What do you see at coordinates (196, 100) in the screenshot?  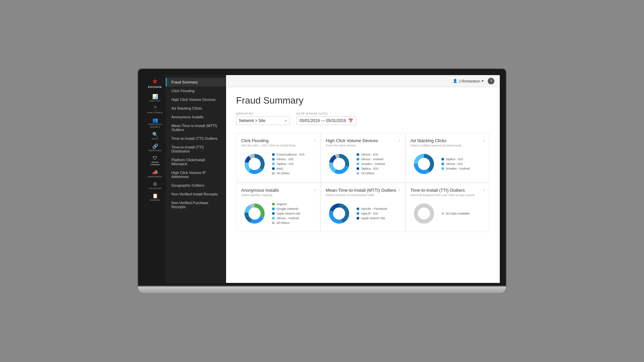 I see `menu-item-high-click-devices: High Click Volume Devices` at bounding box center [196, 100].